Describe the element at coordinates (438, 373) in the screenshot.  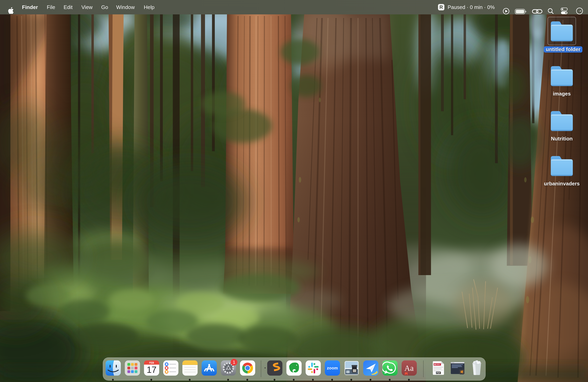
I see `svg-text: PDF` at that location.